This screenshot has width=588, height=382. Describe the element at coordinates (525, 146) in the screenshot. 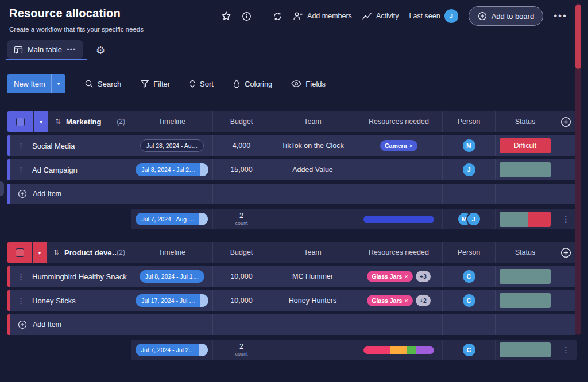

I see `status-label: Difficult` at that location.